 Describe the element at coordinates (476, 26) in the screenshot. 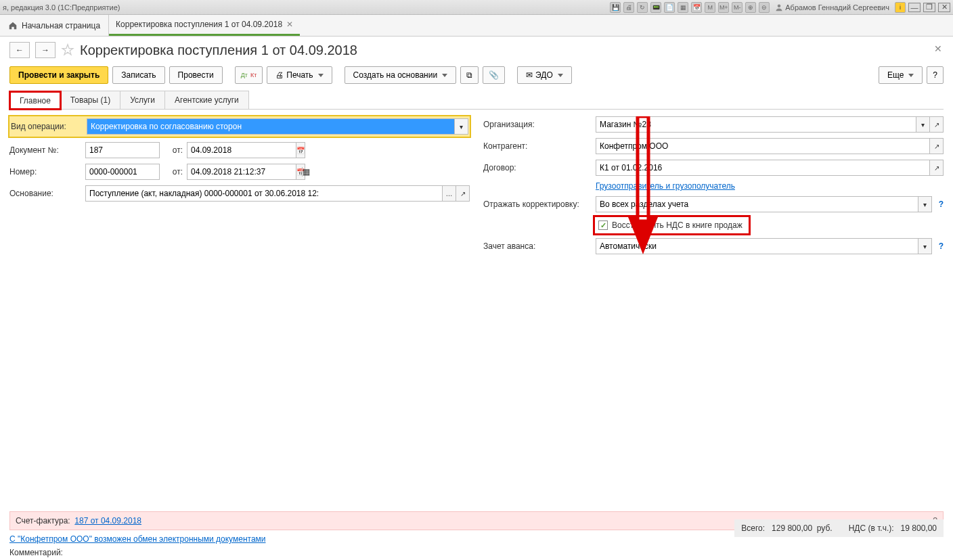

I see `window-tabs: Начальная страница Корректировка поступл…` at that location.